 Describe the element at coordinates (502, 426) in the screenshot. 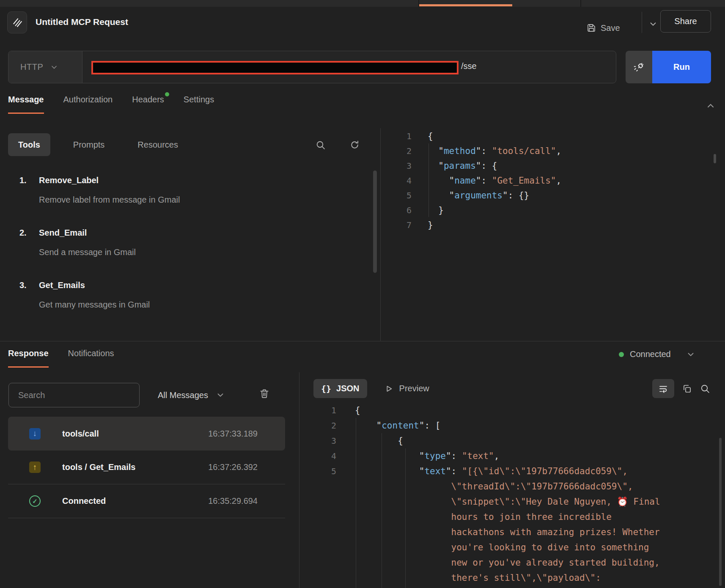

I see `code-line: 2 "content": [` at that location.